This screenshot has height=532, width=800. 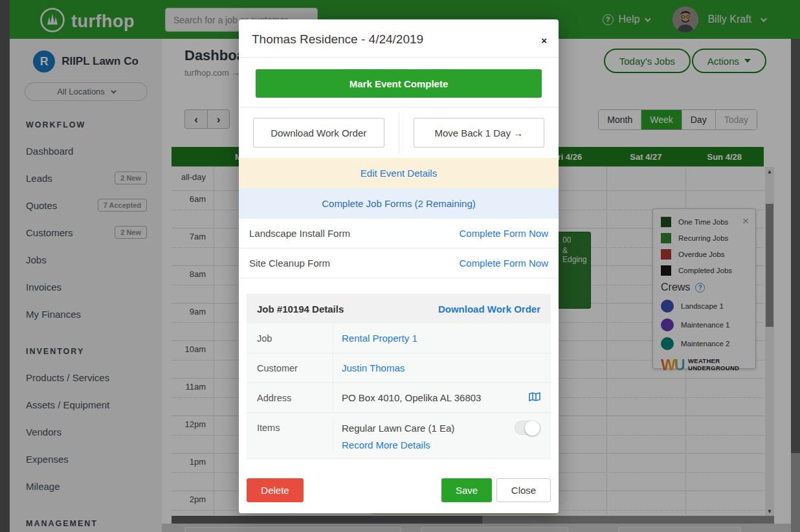 I want to click on address-value: PO Box 4010, Opelika AL 36803, so click(x=412, y=397).